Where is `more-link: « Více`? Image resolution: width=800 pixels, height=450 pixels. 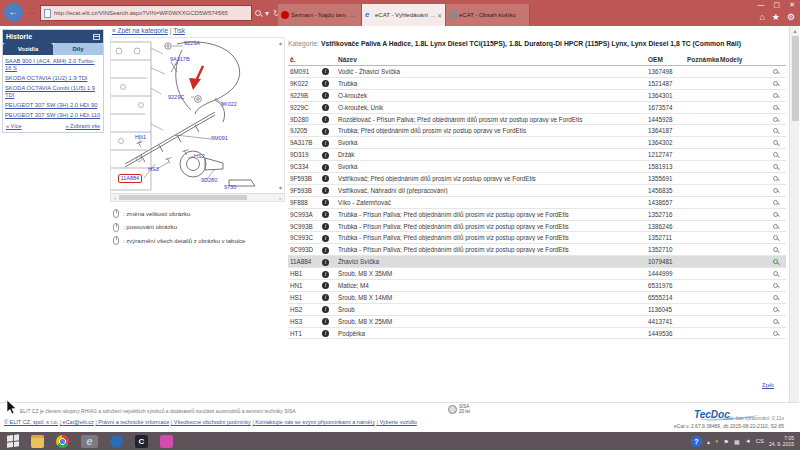
more-link: « Více is located at coordinates (14, 126).